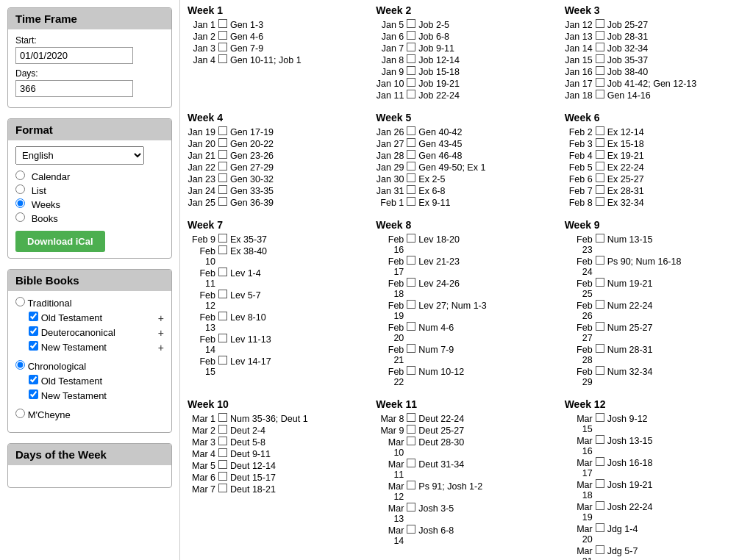 This screenshot has width=753, height=560. What do you see at coordinates (677, 37) in the screenshot?
I see `reading-text: Job 28-31` at bounding box center [677, 37].